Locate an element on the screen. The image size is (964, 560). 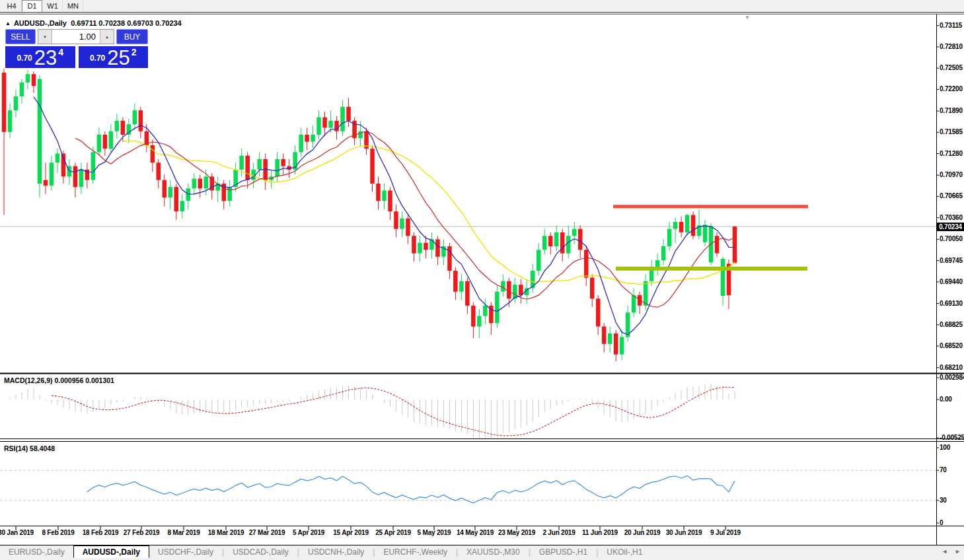
tab-scroll-arrows: ◄ ► is located at coordinates (951, 551).